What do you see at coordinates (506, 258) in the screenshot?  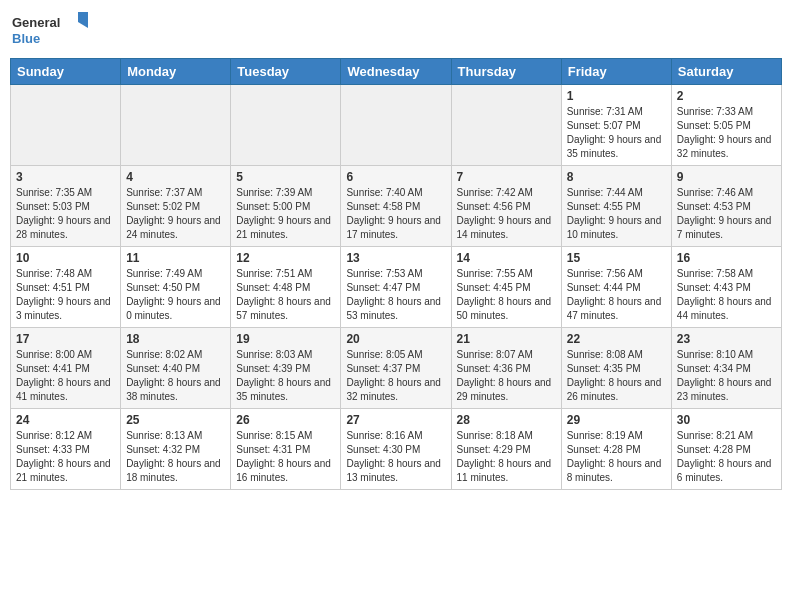 I see `day-number: 14` at bounding box center [506, 258].